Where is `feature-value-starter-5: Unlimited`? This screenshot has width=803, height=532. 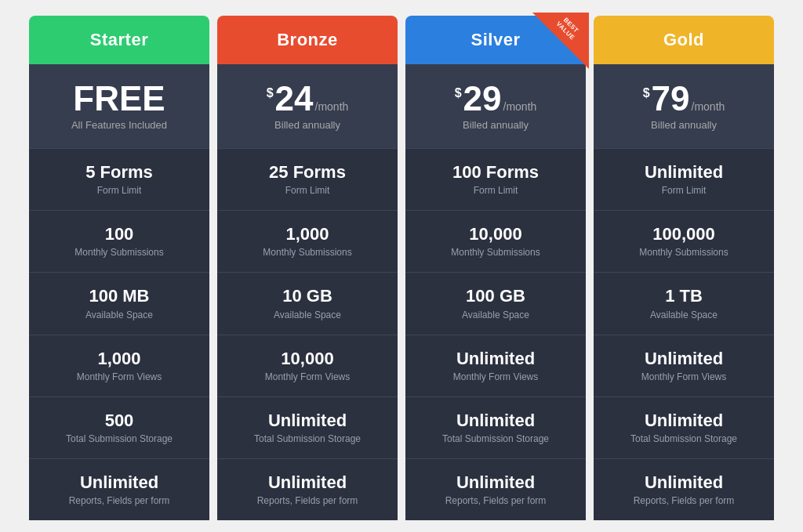
feature-value-starter-5: Unlimited is located at coordinates (119, 483).